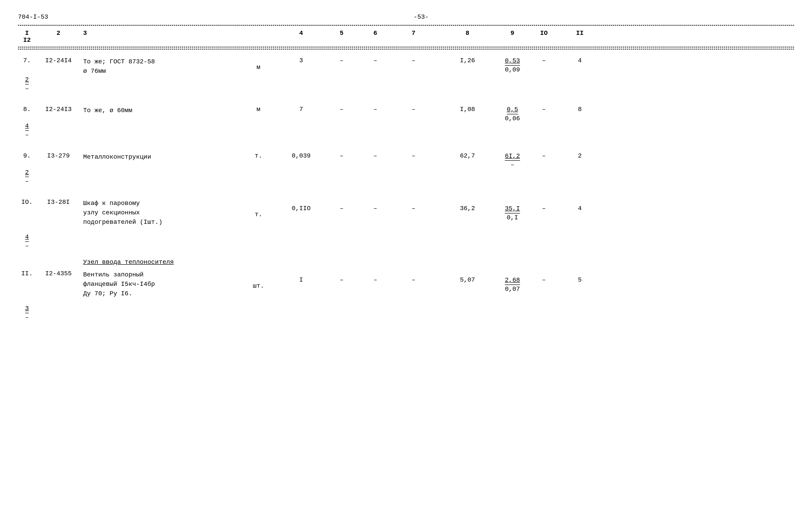 The image size is (812, 531). Describe the element at coordinates (544, 205) in the screenshot. I see `row-10-col10: –` at that location.